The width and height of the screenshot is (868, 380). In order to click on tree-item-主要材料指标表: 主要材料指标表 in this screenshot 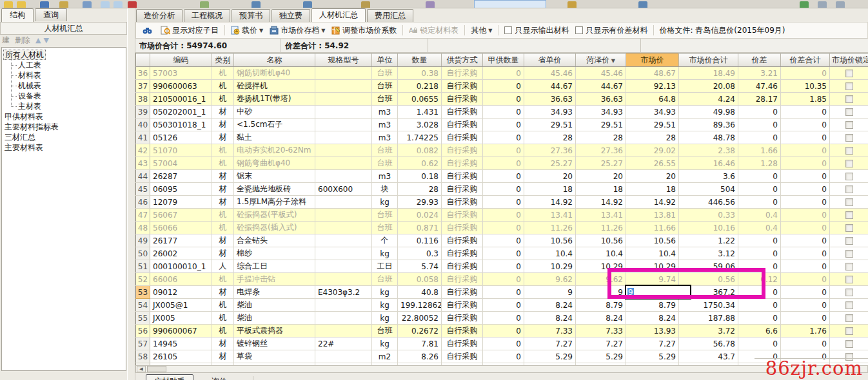, I will do `click(64, 127)`.